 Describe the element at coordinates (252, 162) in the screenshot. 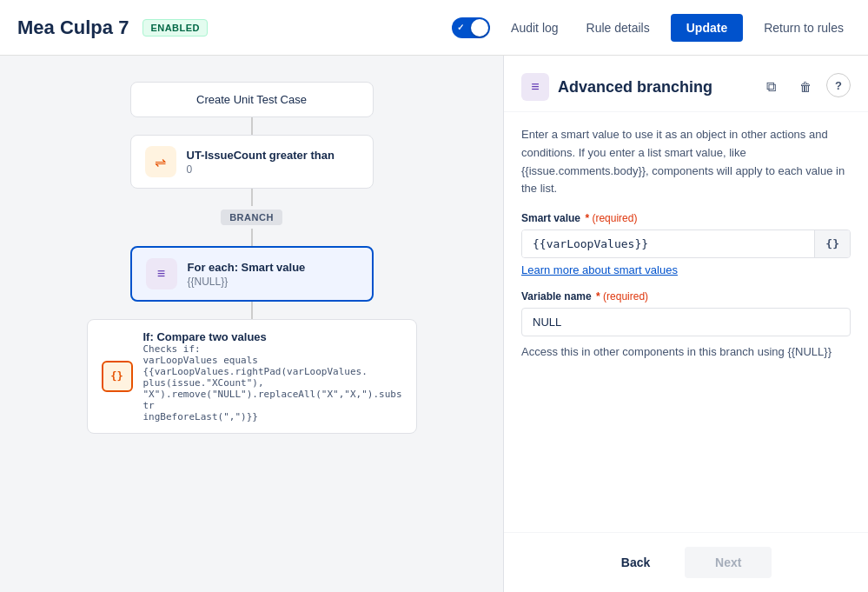

I see `node-ut-issue-count: ⇌ UT-IssueCount greater than 0` at that location.